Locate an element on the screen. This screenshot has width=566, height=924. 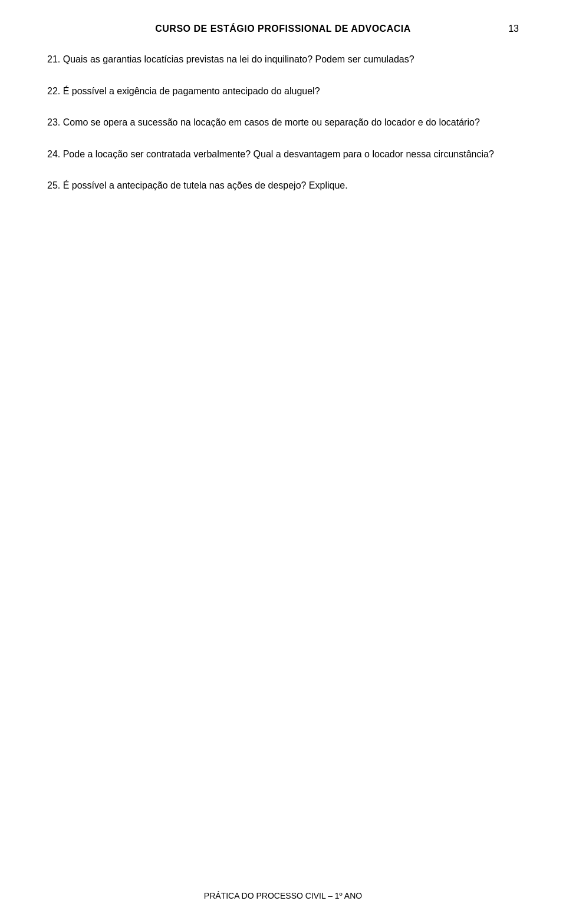
document-title: CURSO DE ESTÁGIO PROFISSIONAL DE ADVOCAC… is located at coordinates (283, 29).